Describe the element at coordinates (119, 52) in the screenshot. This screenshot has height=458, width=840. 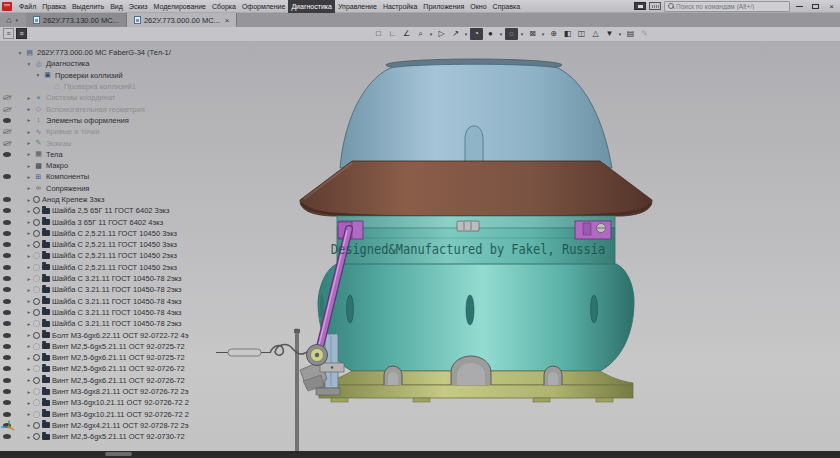
I see `tree-row: ▾▤262У.773.000.00 МС FaberG-34 (Тел-1/` at that location.